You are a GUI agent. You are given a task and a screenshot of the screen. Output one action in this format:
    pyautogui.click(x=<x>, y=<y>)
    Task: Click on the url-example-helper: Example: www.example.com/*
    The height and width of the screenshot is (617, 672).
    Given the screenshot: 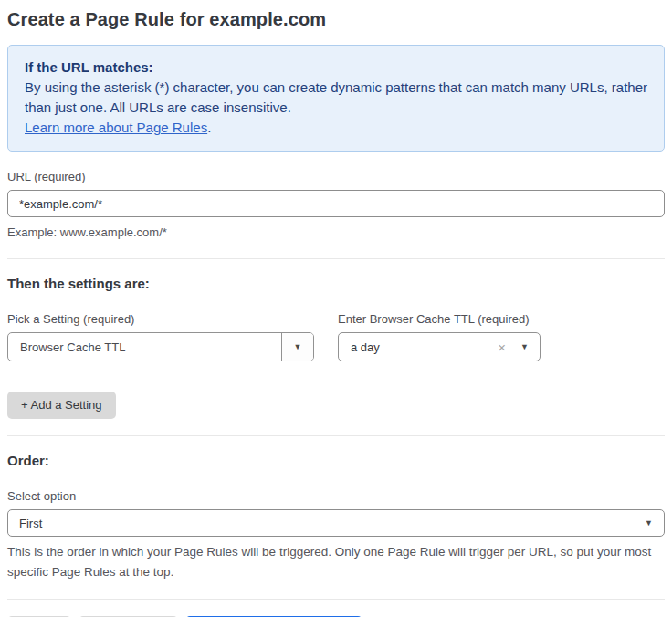 What is the action you would take?
    pyautogui.click(x=336, y=233)
    